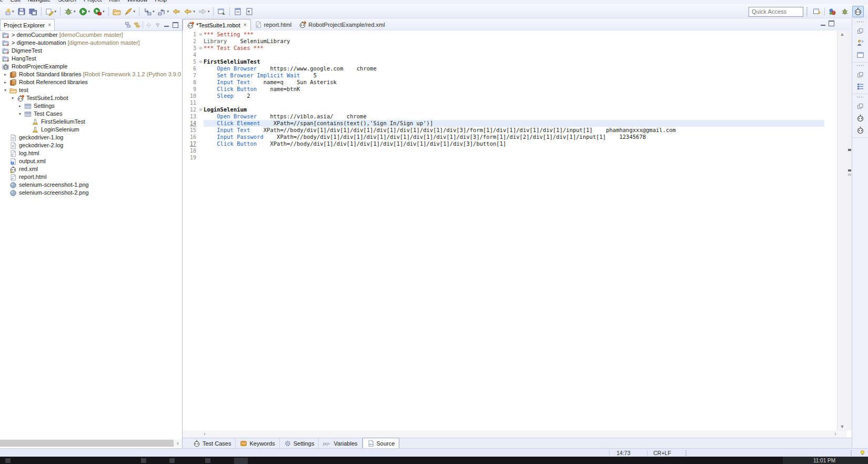  I want to click on tree-item-democucumber: > demoCucumber [demoCucumber master], so click(91, 35).